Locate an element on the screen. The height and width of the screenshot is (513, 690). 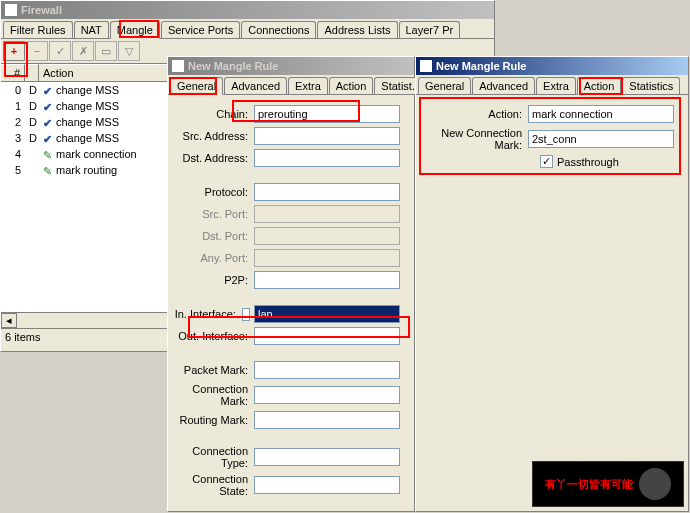
src-port-label: Src. Port: is located at coordinates (213, 214).